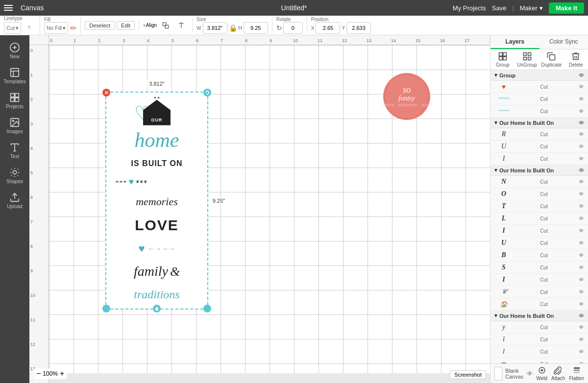  What do you see at coordinates (50, 374) in the screenshot?
I see `zoom-controls: − 100% +` at bounding box center [50, 374].